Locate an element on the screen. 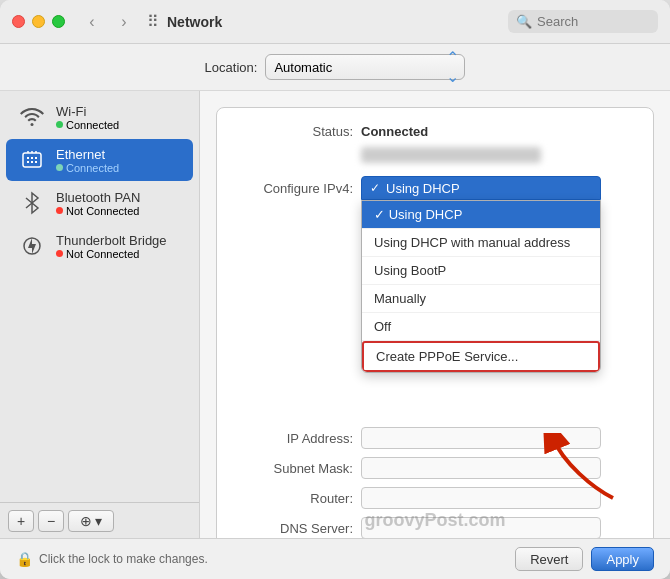 Image resolution: width=670 pixels, height=579 pixels. bottom-bar: 🔒 Click the lock to make changes. Revert… is located at coordinates (335, 558).